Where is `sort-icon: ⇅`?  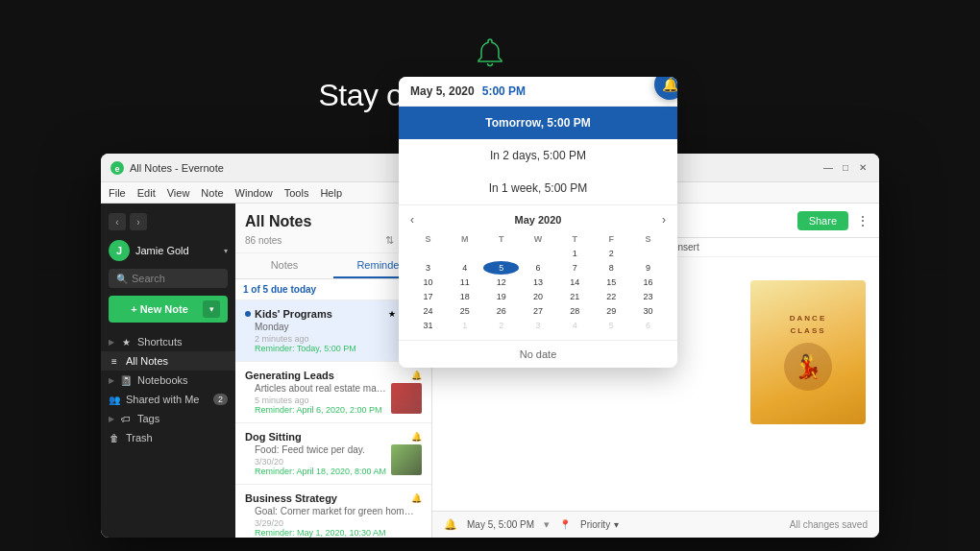 sort-icon: ⇅ is located at coordinates (390, 240).